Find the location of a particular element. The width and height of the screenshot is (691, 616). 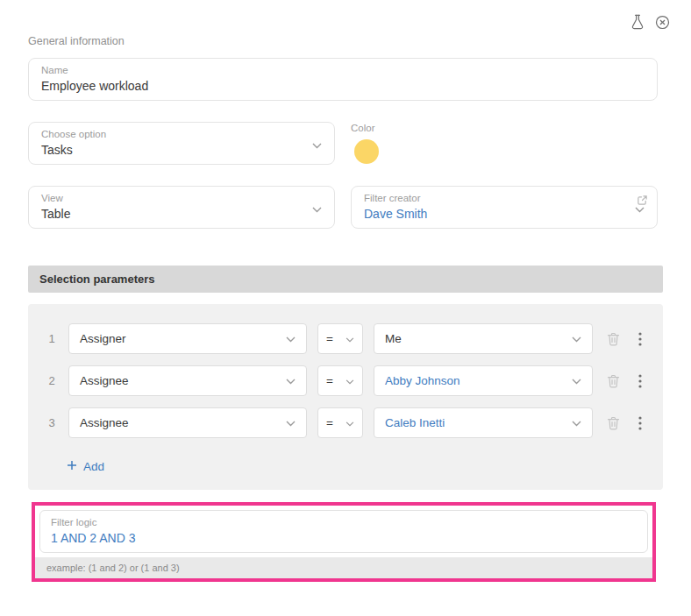

row-number: 2 is located at coordinates (52, 380).